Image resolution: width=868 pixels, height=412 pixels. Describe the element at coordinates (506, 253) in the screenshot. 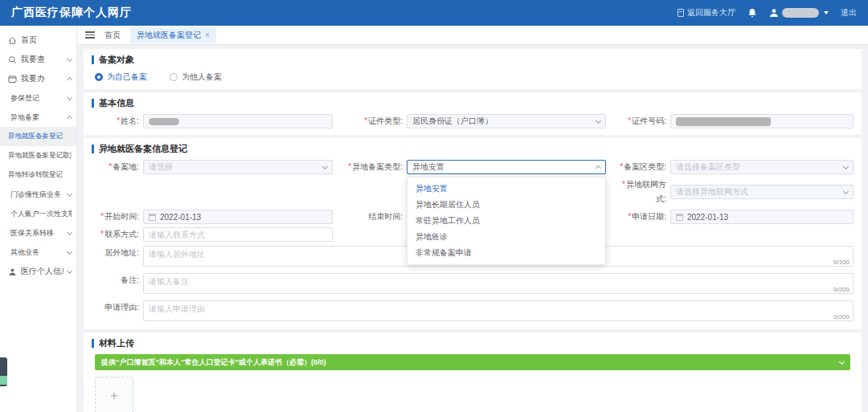

I see `dropdown-option: 非常规备案申请` at that location.